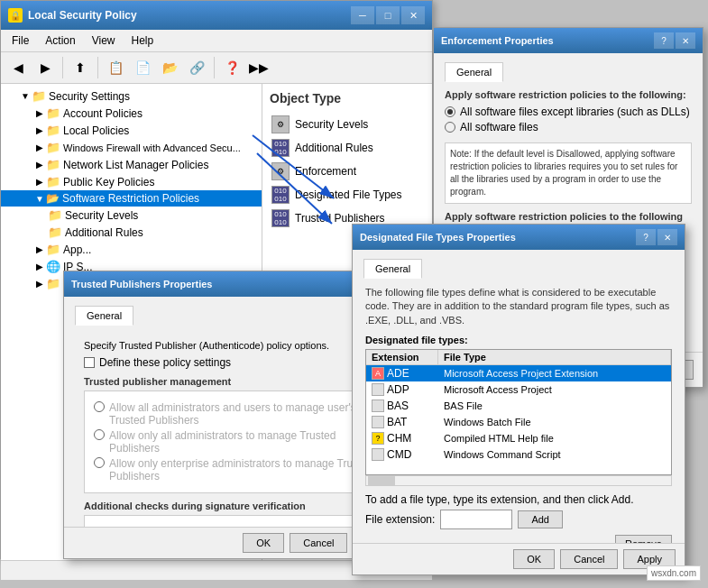  Describe the element at coordinates (519, 373) in the screenshot. I see `desig-row-ade: A ADE Microsoft Access Project Extension` at that location.